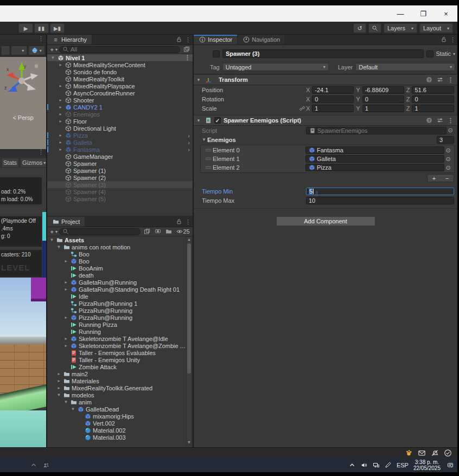 The image size is (459, 476). Describe the element at coordinates (383, 99) in the screenshot. I see `rotation-y-field: 0` at that location.